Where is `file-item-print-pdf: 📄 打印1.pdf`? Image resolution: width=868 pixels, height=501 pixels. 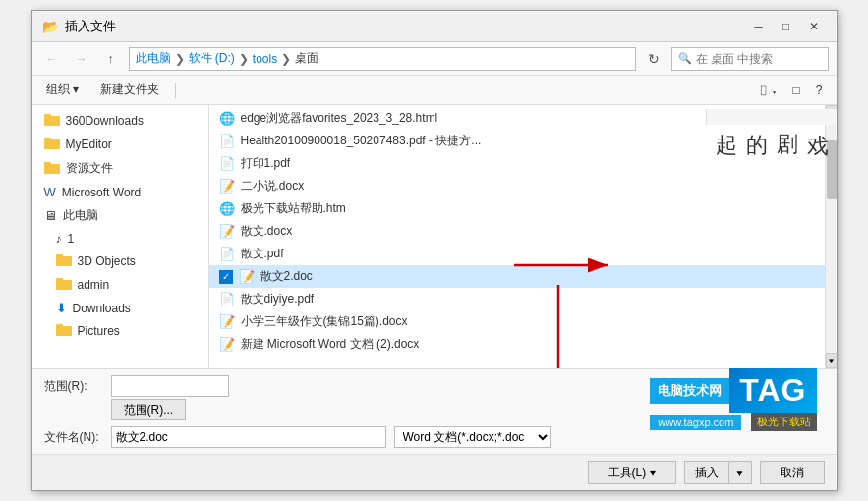
file-item-print-pdf: 📄 打印1.pdf is located at coordinates (517, 163).